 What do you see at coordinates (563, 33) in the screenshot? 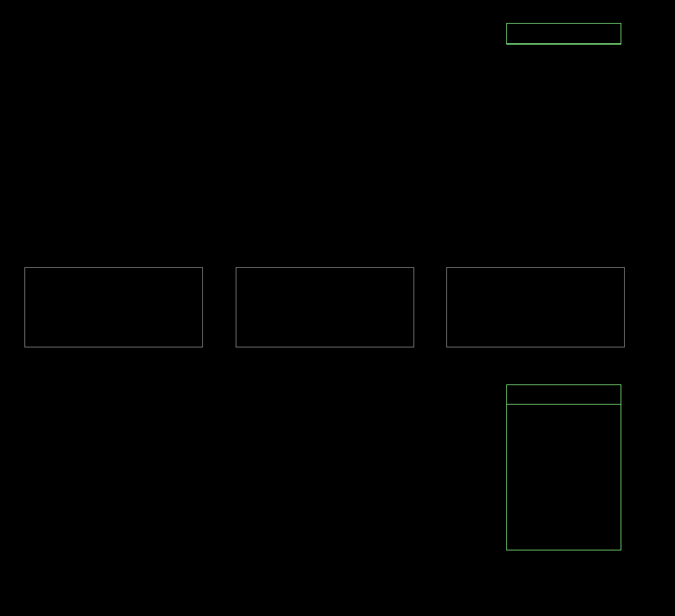
I see `autoscala-table-title` at bounding box center [563, 33].